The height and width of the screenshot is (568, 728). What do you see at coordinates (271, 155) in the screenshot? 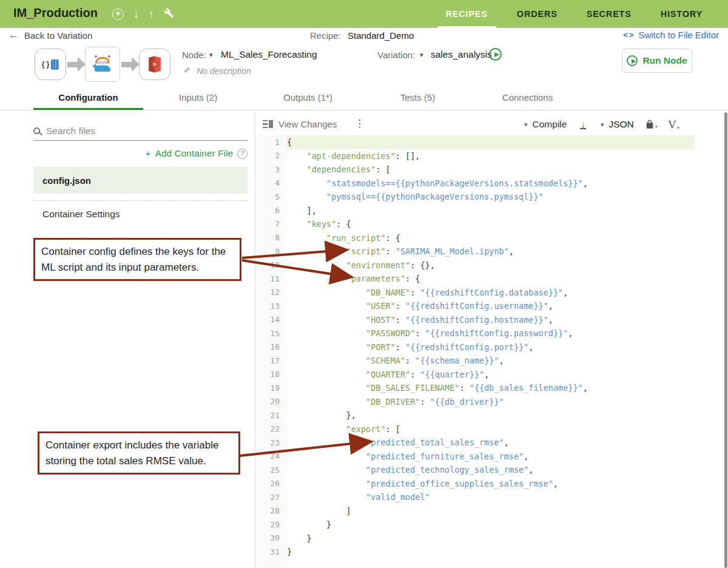
I see `line-number: 2` at bounding box center [271, 155].